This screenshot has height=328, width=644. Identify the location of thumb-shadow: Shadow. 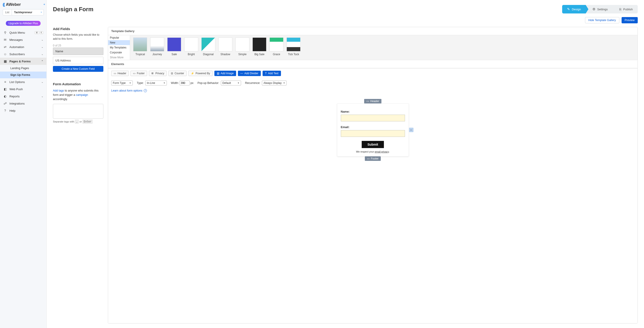
(226, 48).